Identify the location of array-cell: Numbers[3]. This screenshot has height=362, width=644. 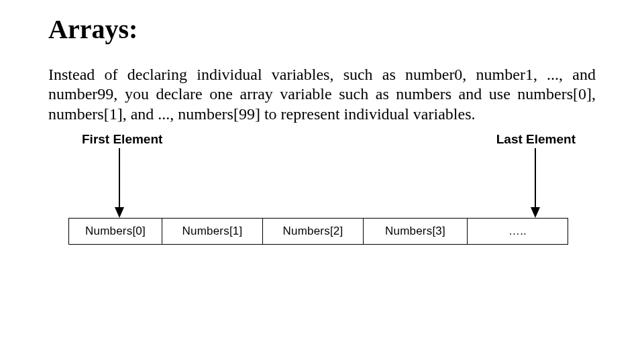
(416, 231).